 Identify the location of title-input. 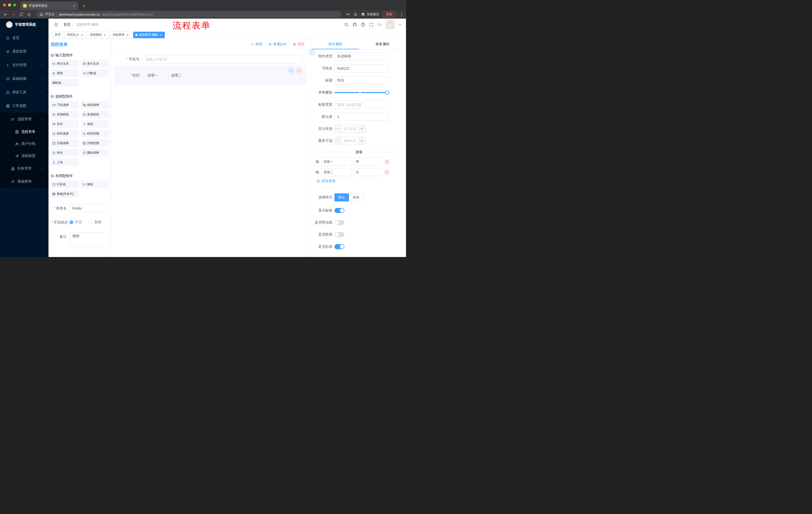
(362, 80).